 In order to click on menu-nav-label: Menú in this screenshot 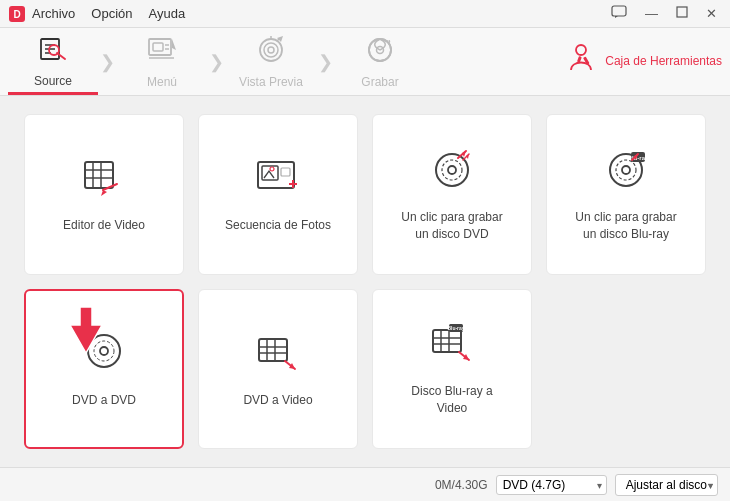, I will do `click(162, 82)`.